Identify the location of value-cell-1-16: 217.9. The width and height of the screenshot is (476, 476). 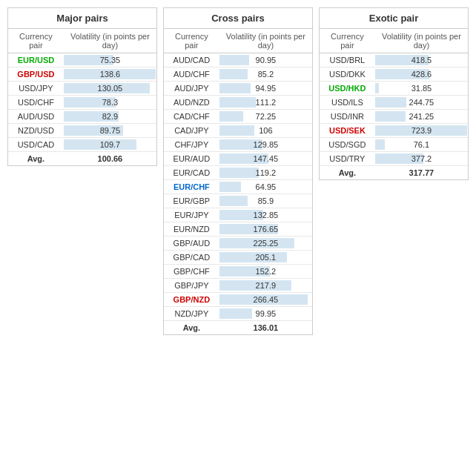
(265, 286).